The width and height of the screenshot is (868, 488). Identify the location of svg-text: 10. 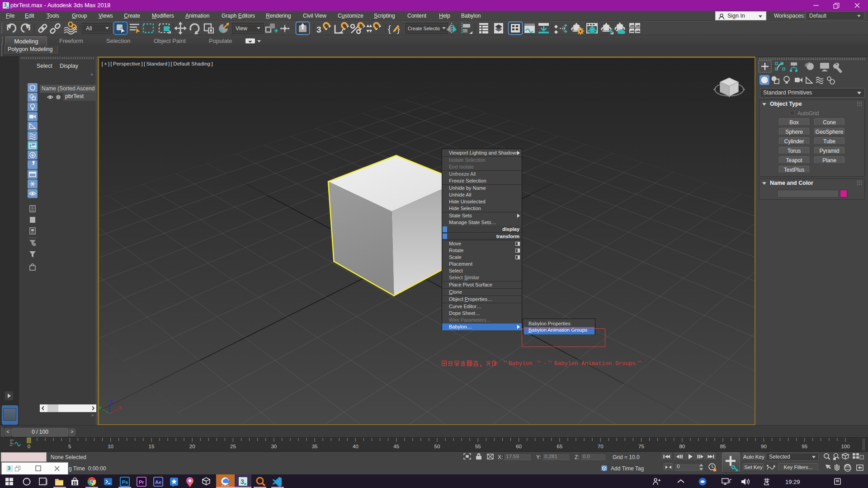
(110, 446).